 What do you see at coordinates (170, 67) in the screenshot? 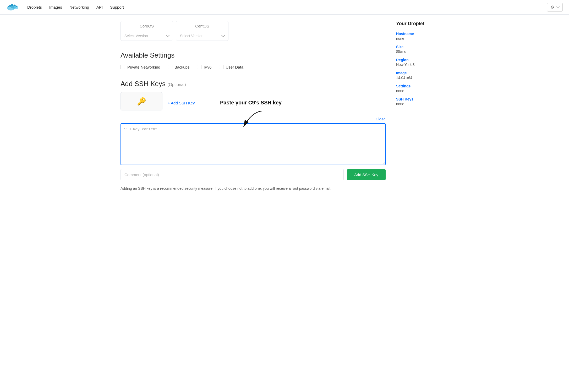
I see `backups-input` at bounding box center [170, 67].